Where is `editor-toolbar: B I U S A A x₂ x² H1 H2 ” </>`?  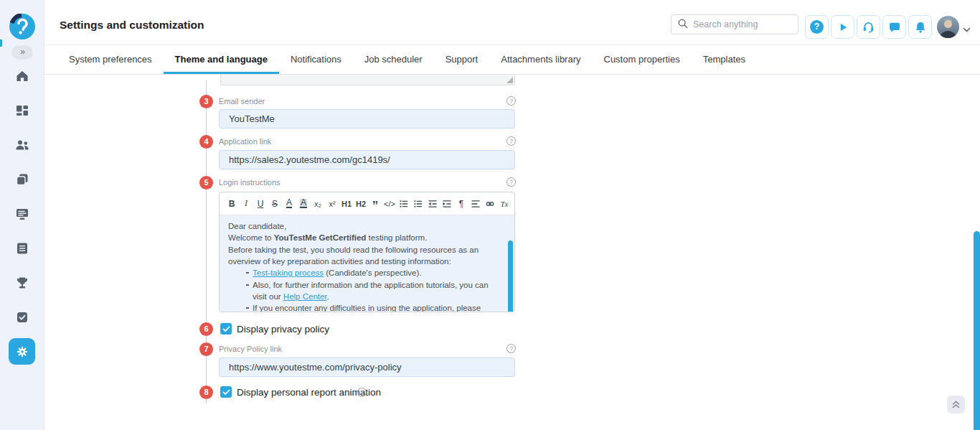
editor-toolbar: B I U S A A x₂ x² H1 H2 ” </> is located at coordinates (367, 204).